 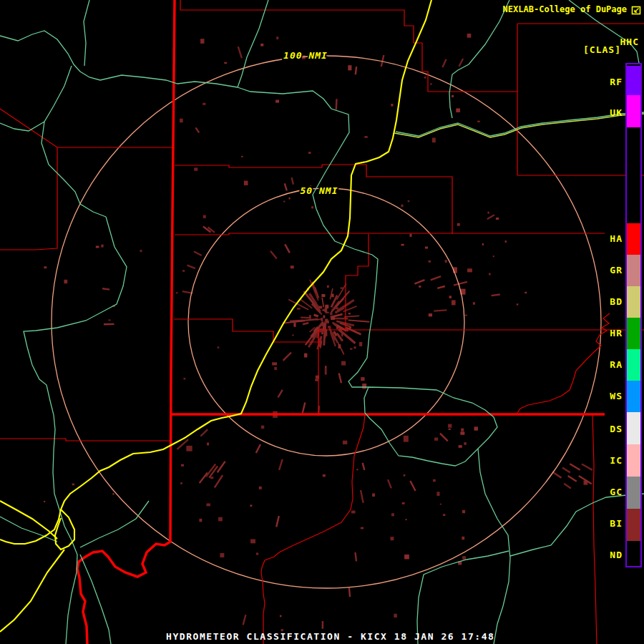 What do you see at coordinates (634, 525) in the screenshot?
I see `legend-seg-bi` at bounding box center [634, 525].